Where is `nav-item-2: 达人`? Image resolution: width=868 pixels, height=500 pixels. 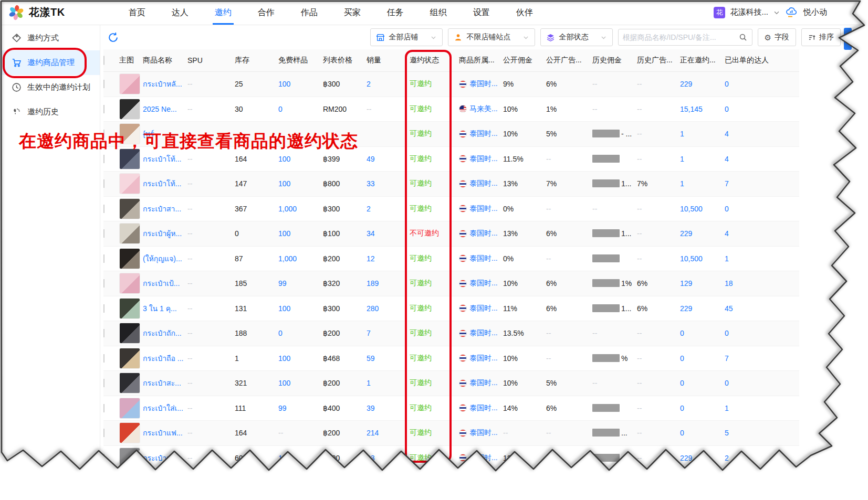
nav-item-2: 达人 is located at coordinates (180, 13).